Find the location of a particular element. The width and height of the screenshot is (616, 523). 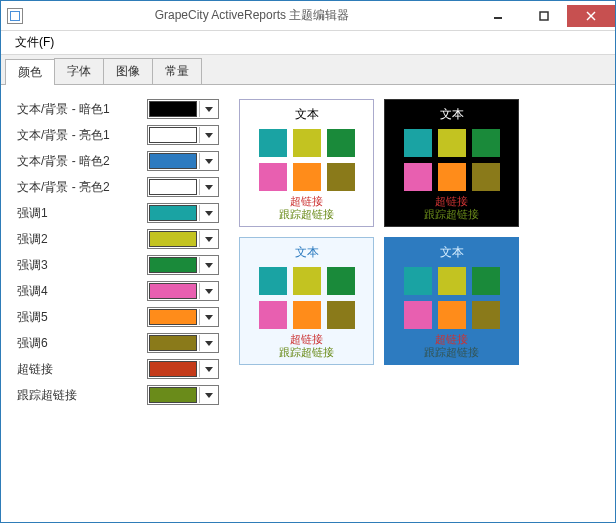

color-row: 强调4 is located at coordinates (118, 291).